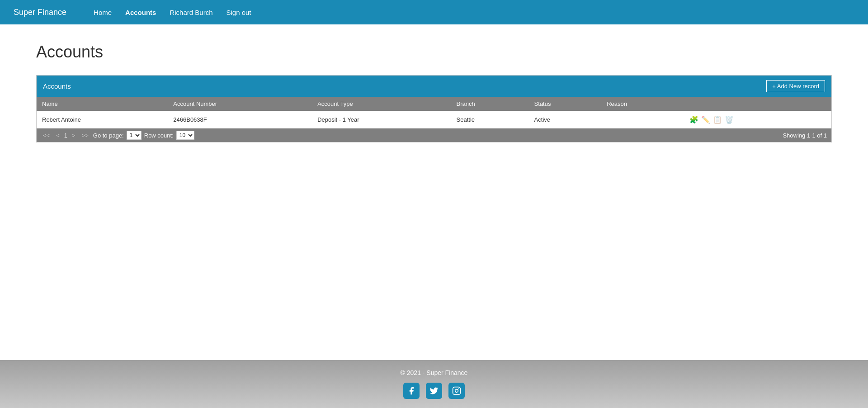  What do you see at coordinates (694, 119) in the screenshot?
I see `view-icon: 🧩` at bounding box center [694, 119].